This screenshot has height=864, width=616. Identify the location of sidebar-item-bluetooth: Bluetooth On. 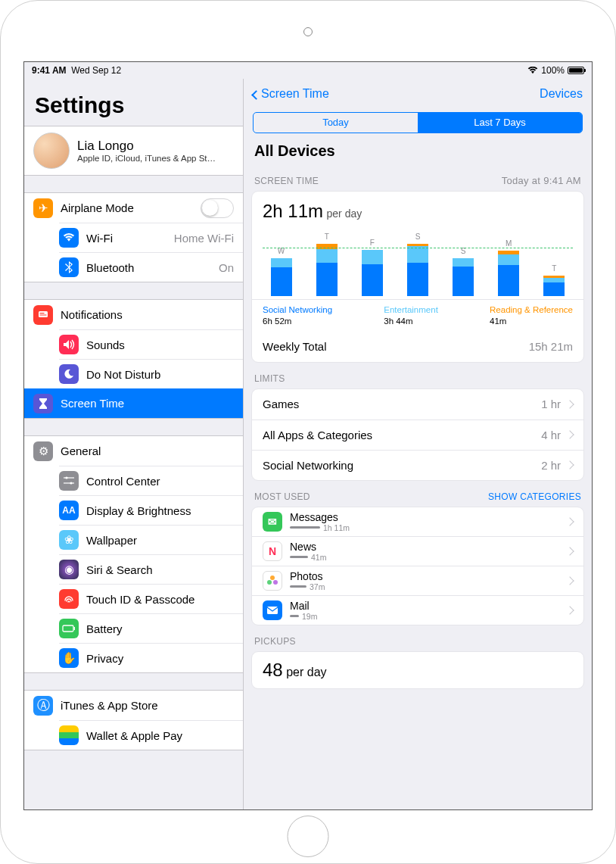
(151, 267).